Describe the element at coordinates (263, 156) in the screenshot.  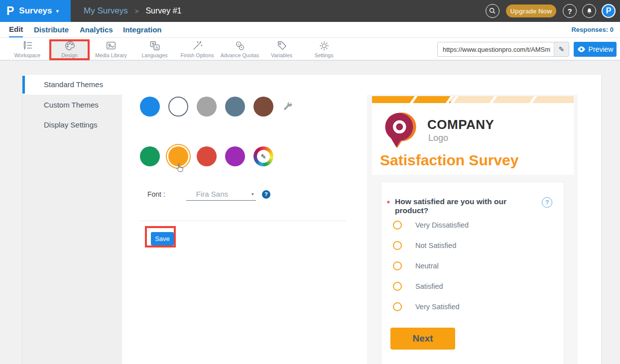
I see `color-picker-pencil-icon: ✎` at that location.